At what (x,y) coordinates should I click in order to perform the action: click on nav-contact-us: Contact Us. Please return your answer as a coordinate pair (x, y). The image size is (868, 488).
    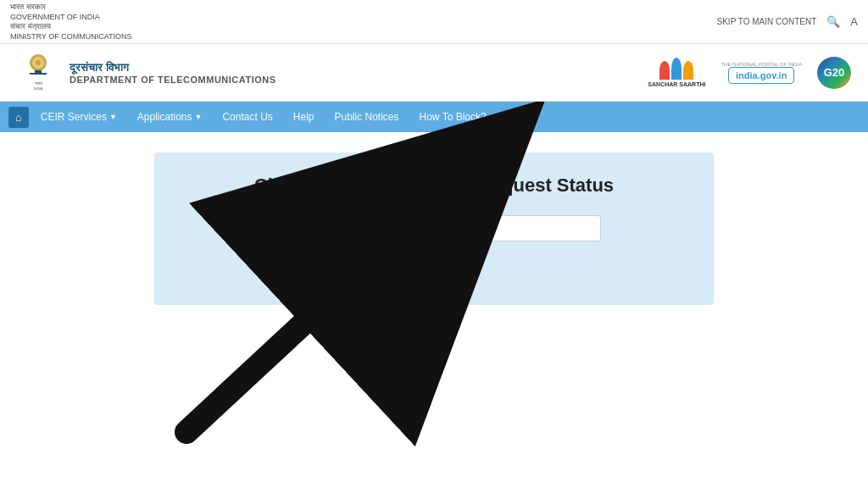
    Looking at the image, I should click on (248, 117).